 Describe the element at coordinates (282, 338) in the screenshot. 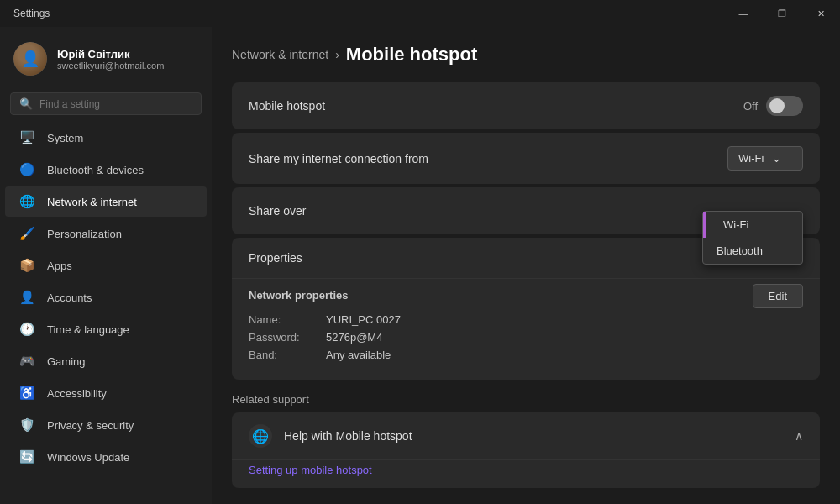

I see `prop-password-key: Password:` at that location.